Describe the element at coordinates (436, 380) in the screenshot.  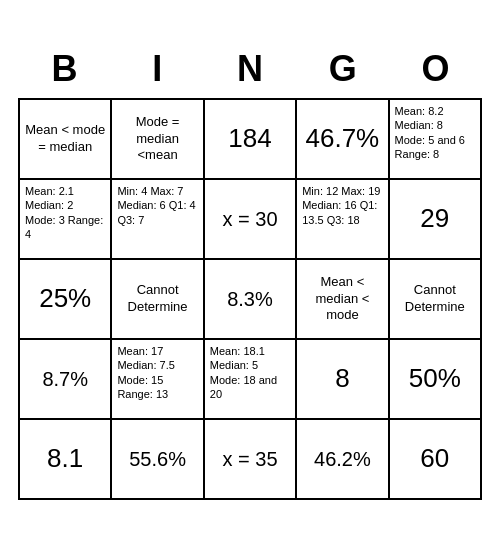
I see `cell-3-4: 50%` at that location.